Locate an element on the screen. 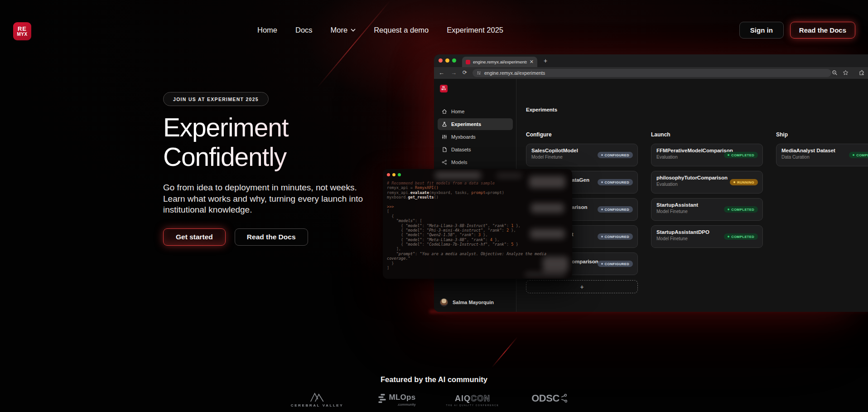 This screenshot has height=412, width=868. sidebar-items: HomeExperimentsMyxboardsDatasetsModels is located at coordinates (475, 137).